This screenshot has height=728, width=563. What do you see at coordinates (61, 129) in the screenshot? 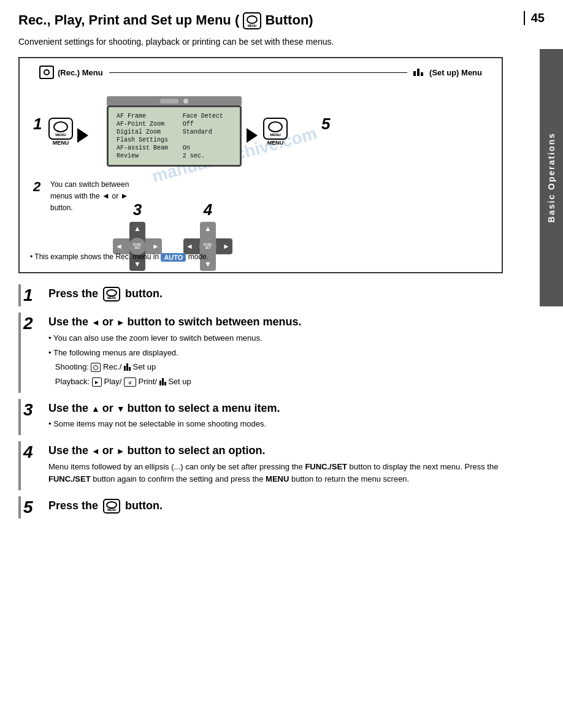
I see `menu-icon-left: MENU` at bounding box center [61, 129].